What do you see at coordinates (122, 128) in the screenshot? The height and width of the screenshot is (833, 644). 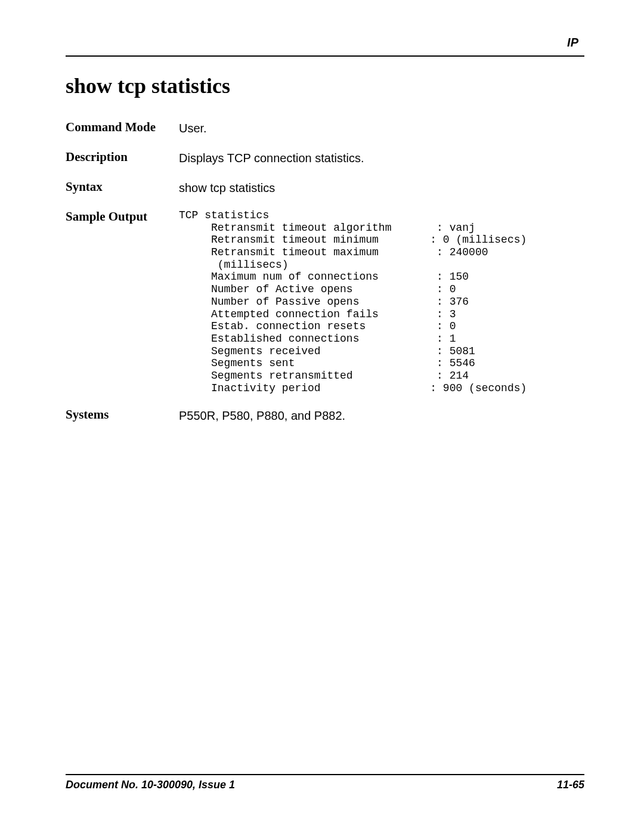 I see `label-command-mode: Command Mode` at bounding box center [122, 128].